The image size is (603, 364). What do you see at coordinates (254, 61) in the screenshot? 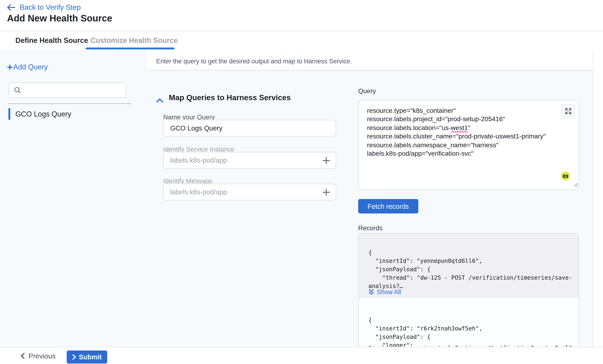
I see `section-subtitle: Enter the query to get the desired outpu…` at bounding box center [254, 61].